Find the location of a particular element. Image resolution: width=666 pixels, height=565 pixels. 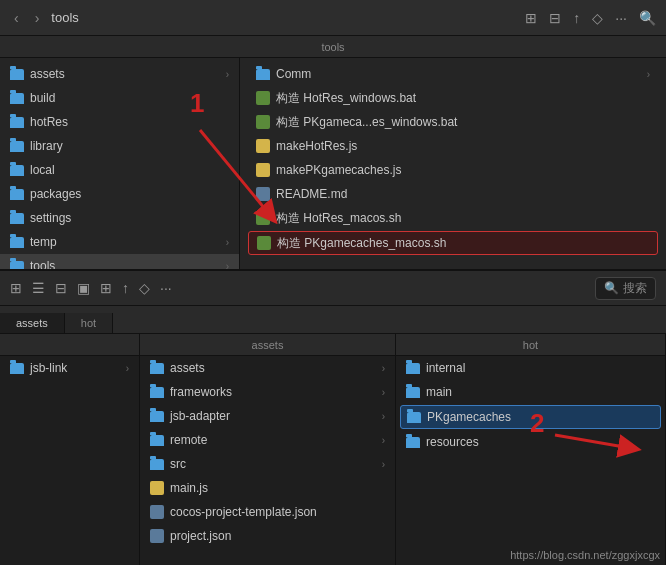

list-item: frameworks › is located at coordinates (268, 392).